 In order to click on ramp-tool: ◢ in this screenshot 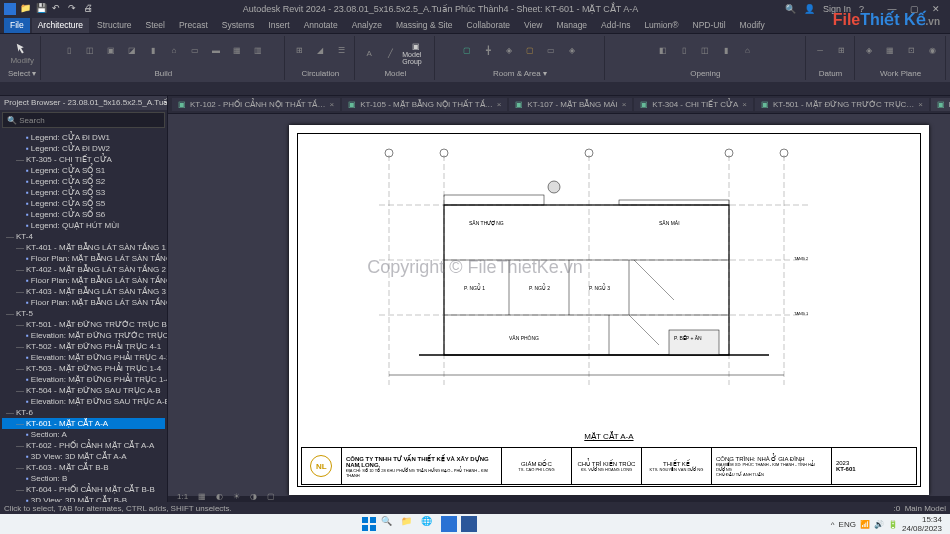, I will do `click(320, 50)`.